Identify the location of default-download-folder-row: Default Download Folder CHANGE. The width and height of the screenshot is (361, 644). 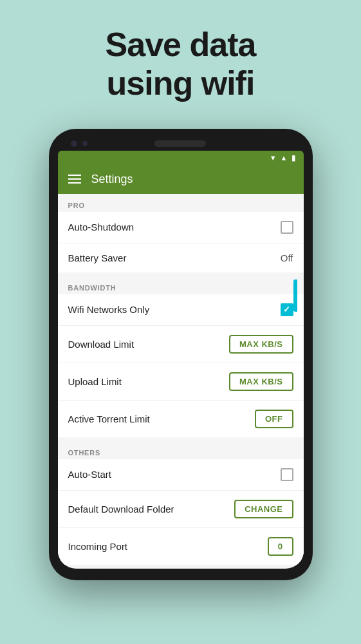
(181, 509).